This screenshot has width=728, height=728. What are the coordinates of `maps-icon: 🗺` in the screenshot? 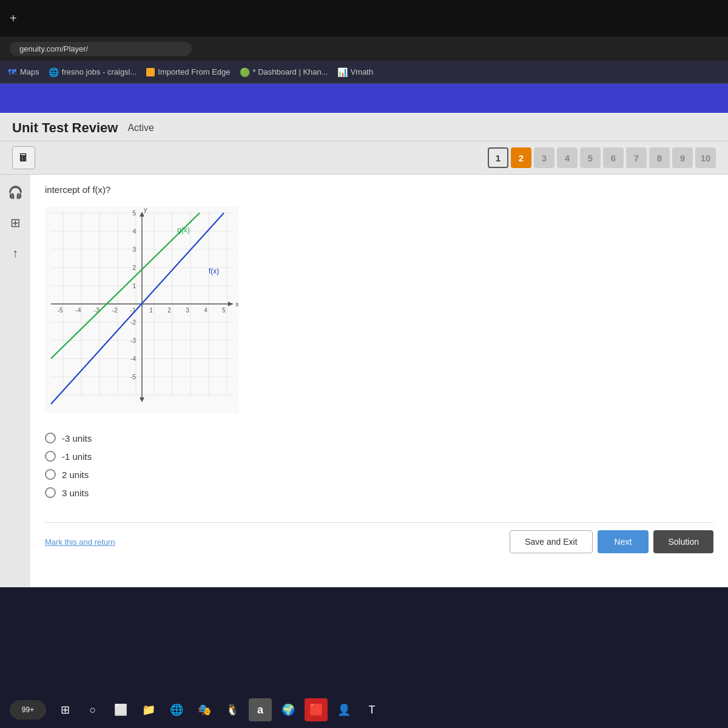 It's located at (12, 72).